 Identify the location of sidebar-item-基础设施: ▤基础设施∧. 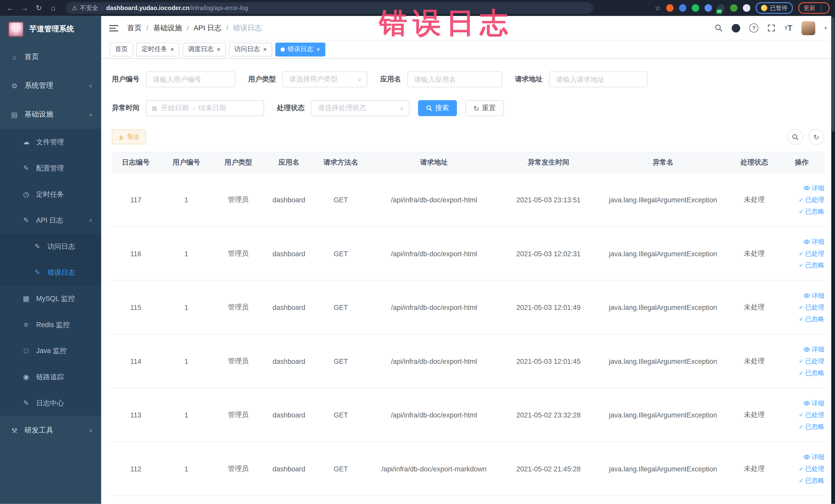
(50, 115).